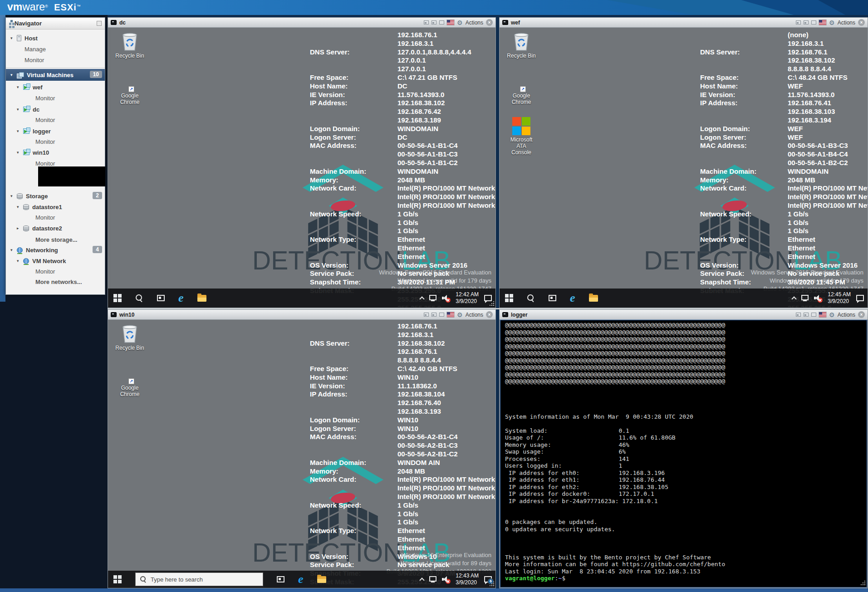 The image size is (868, 592). I want to click on taskbar-clock: 12:42 AM 3/9/2020, so click(467, 298).